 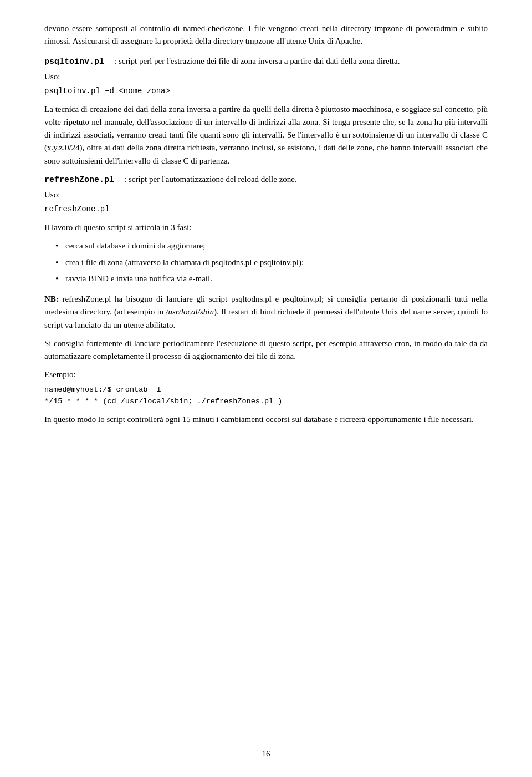 I want to click on list-item-2: crea i file di zona (attraverso la chiam…, so click(x=272, y=263).